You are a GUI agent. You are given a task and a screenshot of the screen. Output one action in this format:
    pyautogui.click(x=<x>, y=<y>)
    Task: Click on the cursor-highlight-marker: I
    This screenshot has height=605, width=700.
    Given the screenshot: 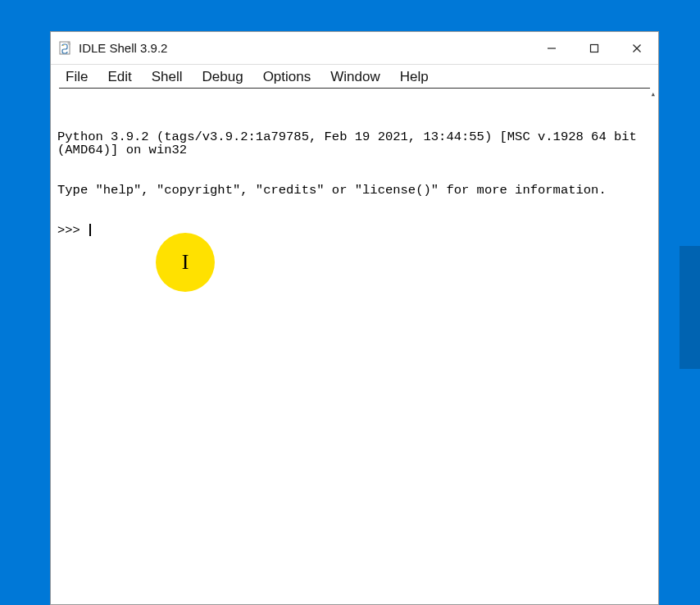 What is the action you would take?
    pyautogui.click(x=185, y=262)
    